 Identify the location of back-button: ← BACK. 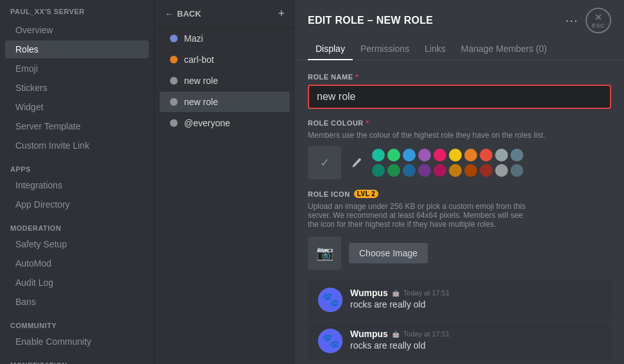
(183, 14).